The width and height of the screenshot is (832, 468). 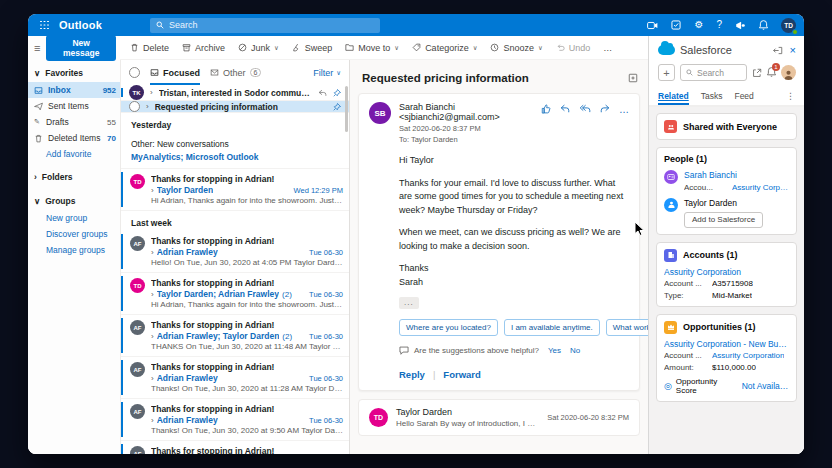 I want to click on sidebar-item-inbox: Inbox 952, so click(x=74, y=90).